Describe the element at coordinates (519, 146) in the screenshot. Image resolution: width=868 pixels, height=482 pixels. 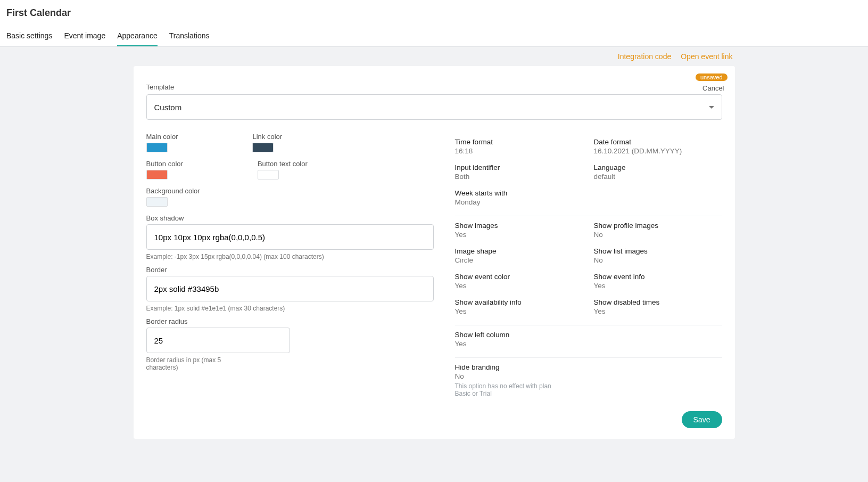
I see `setting-item: Time format16:18` at that location.